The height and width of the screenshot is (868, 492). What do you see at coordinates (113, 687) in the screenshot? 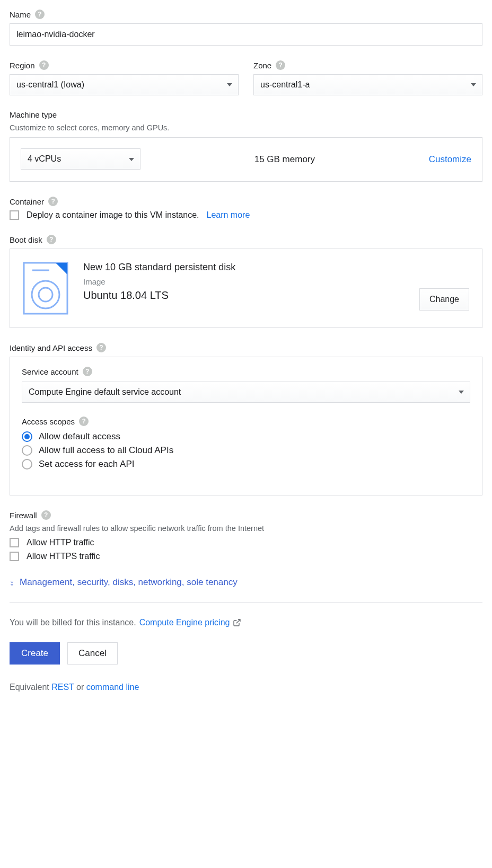
I see `command-line-link: command line` at bounding box center [113, 687].